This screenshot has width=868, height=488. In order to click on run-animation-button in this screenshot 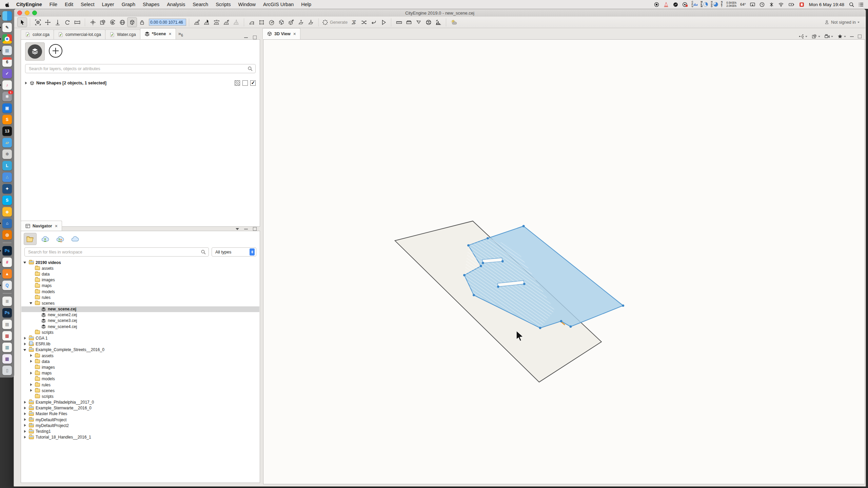, I will do `click(383, 22)`.